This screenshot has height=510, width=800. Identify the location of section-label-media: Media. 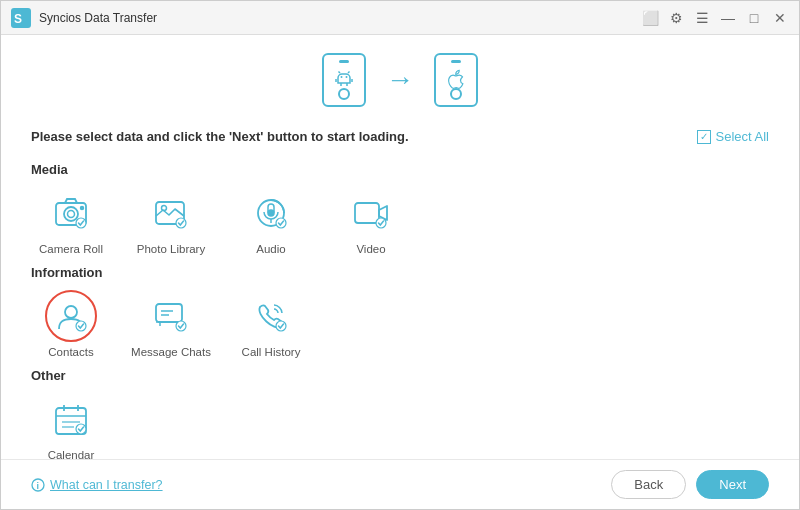
(400, 170).